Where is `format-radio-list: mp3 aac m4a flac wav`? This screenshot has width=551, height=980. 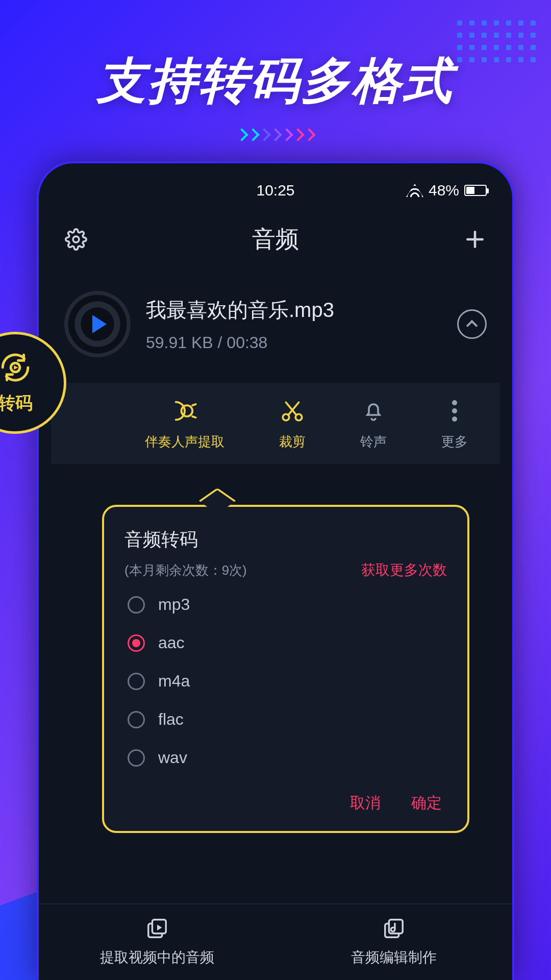
format-radio-list: mp3 aac m4a flac wav is located at coordinates (286, 681).